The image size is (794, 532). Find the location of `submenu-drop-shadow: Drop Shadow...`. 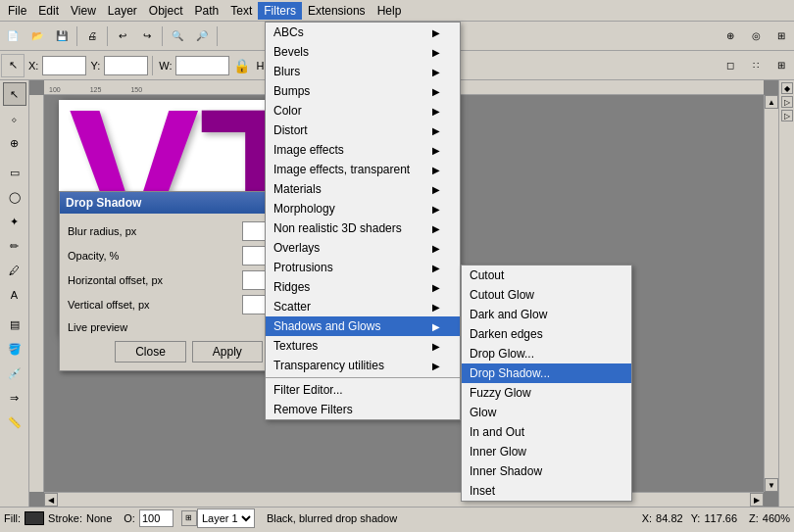

submenu-drop-shadow: Drop Shadow... is located at coordinates (547, 373).